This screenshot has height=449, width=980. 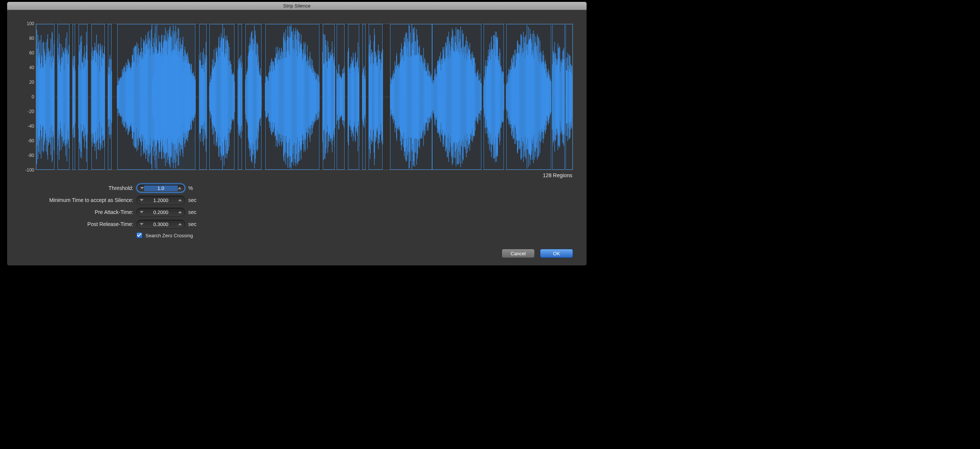 I want to click on yaxis-tick: 0, so click(x=33, y=97).